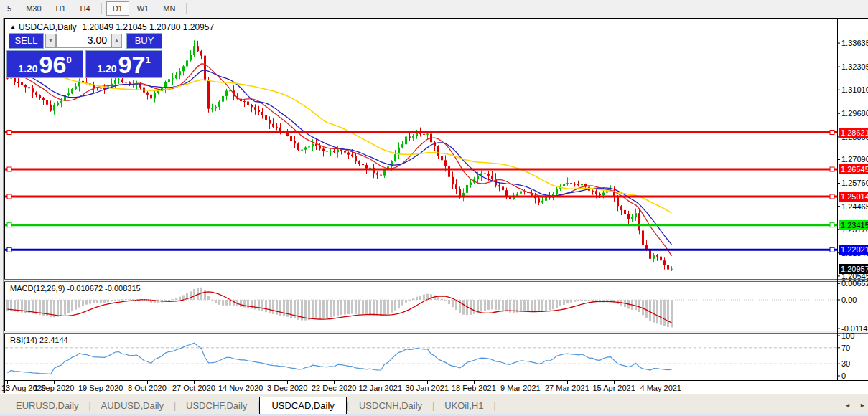  I want to click on macd-axis-label: 0.006521, so click(854, 283).